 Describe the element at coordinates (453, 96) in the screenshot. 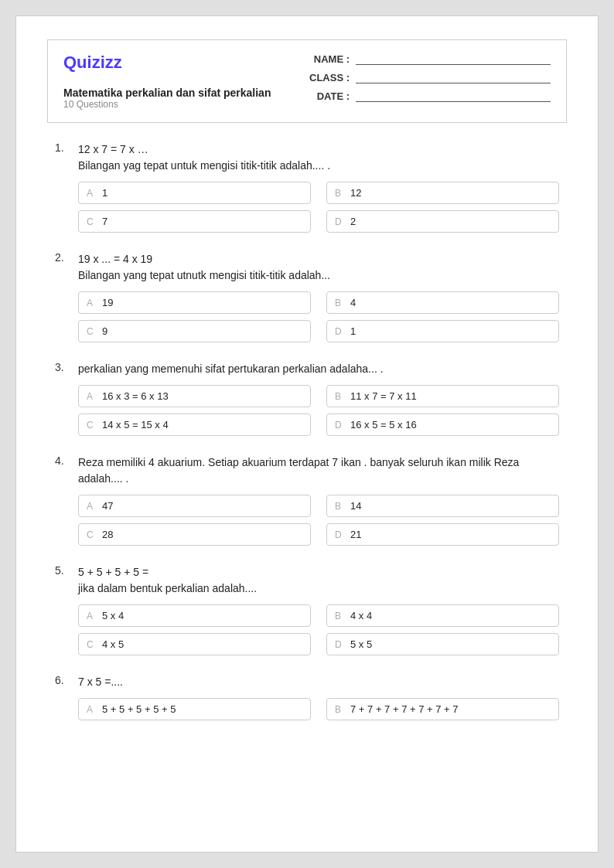

I see `date-line` at that location.